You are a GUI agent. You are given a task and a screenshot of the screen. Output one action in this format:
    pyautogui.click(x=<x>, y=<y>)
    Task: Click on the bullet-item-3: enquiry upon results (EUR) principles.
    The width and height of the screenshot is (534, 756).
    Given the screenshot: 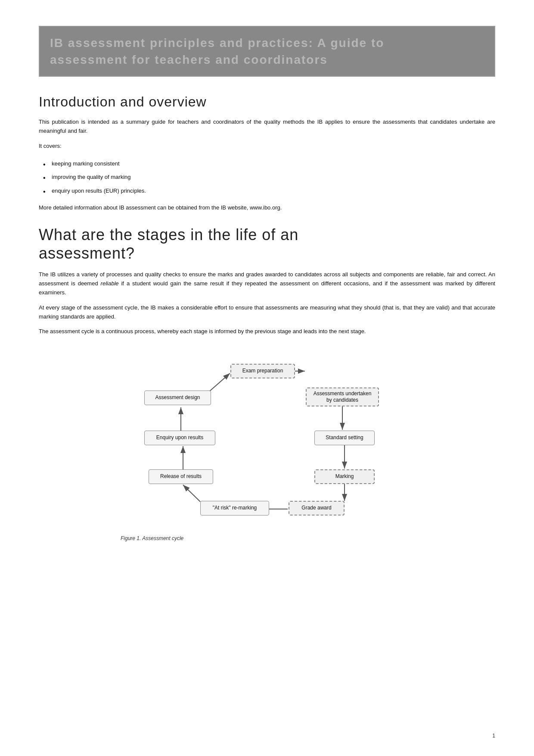 What is the action you would take?
    pyautogui.click(x=267, y=191)
    